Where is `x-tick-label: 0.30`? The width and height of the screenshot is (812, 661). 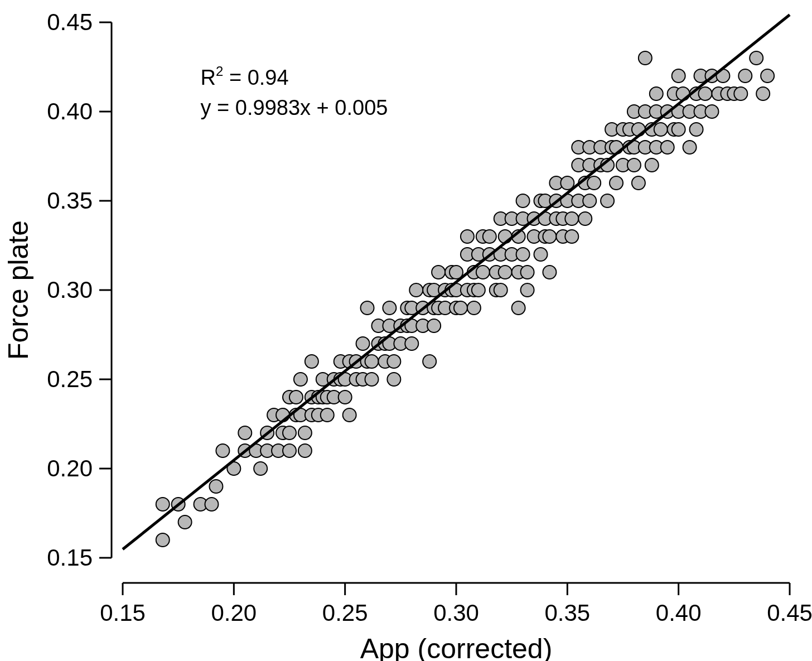
x-tick-label: 0.30 is located at coordinates (456, 612).